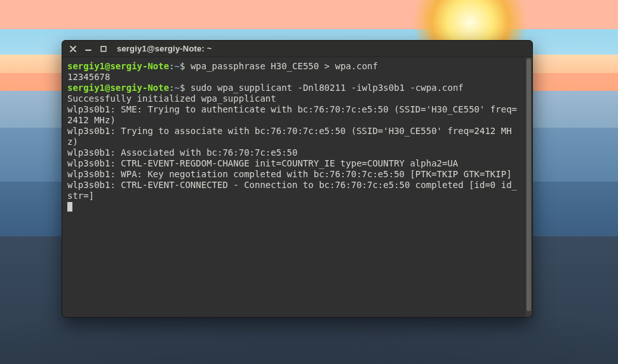 The height and width of the screenshot is (364, 618). I want to click on output-line: Successfully initialized wpa_supplicant, so click(171, 98).